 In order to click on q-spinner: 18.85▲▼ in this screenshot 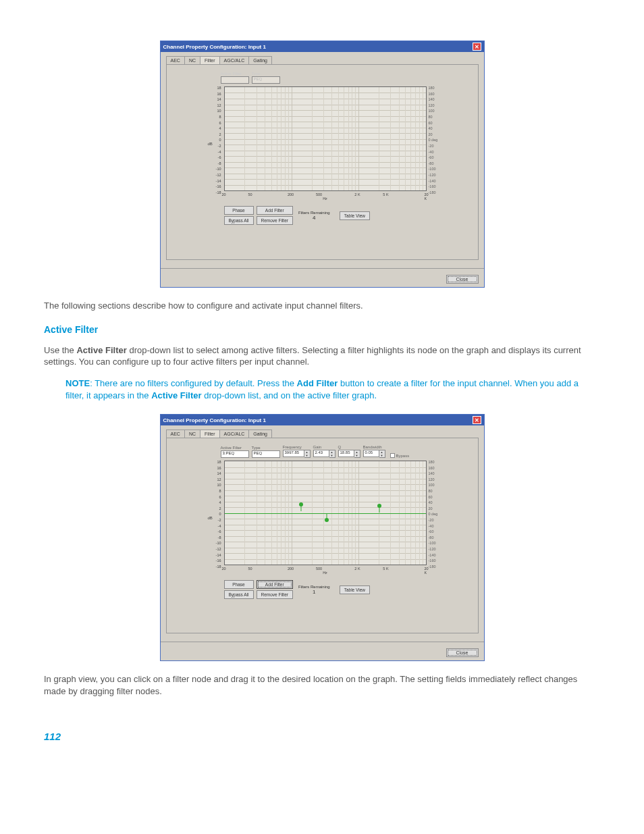, I will do `click(350, 454)`.